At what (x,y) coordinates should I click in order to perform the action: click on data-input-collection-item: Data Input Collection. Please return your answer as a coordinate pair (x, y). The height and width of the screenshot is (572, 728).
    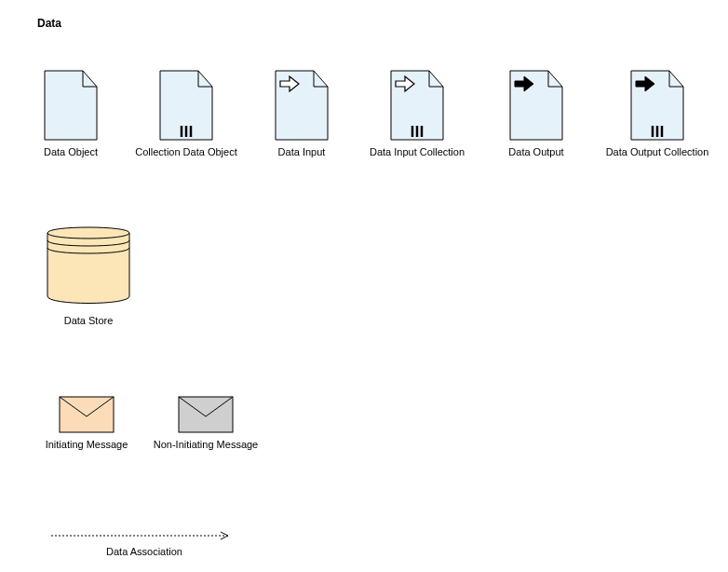
    Looking at the image, I should click on (417, 115).